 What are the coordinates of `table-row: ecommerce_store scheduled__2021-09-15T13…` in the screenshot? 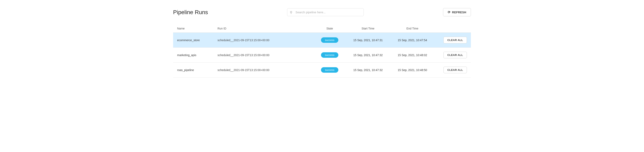 It's located at (322, 40).